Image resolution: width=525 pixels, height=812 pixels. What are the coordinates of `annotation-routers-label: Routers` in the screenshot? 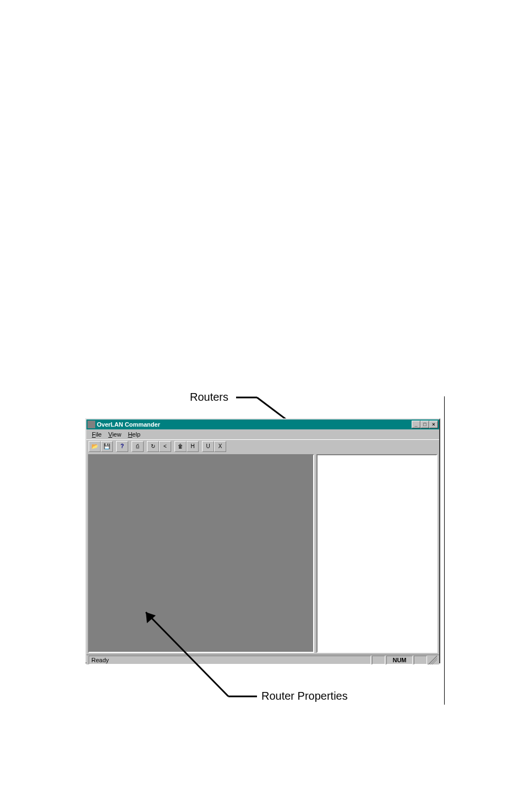 It's located at (209, 397).